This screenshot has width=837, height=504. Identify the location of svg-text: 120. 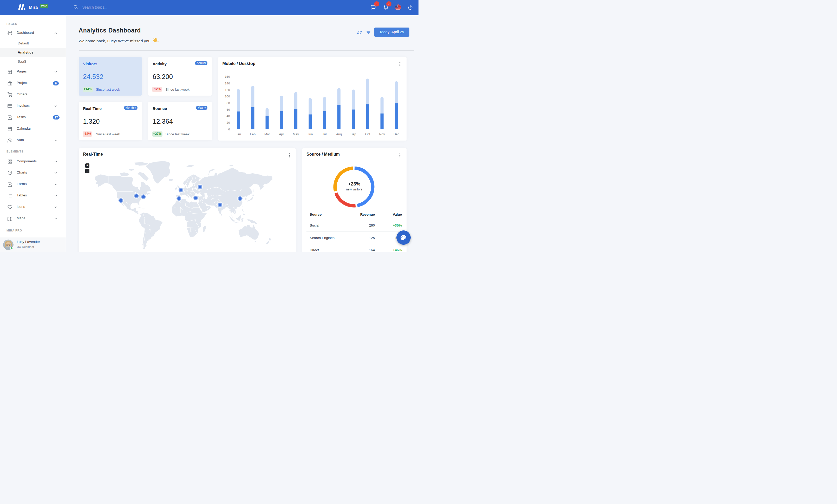
(227, 90).